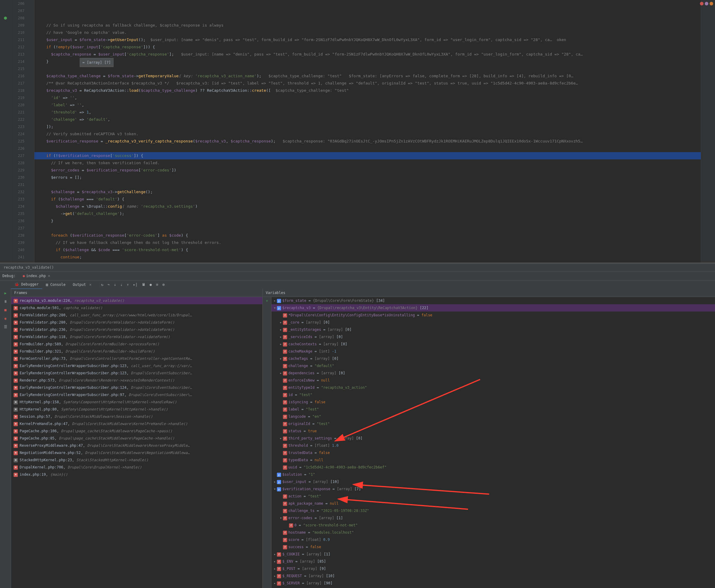  Describe the element at coordinates (5, 327) in the screenshot. I see `layout-icon: ☰` at that location.